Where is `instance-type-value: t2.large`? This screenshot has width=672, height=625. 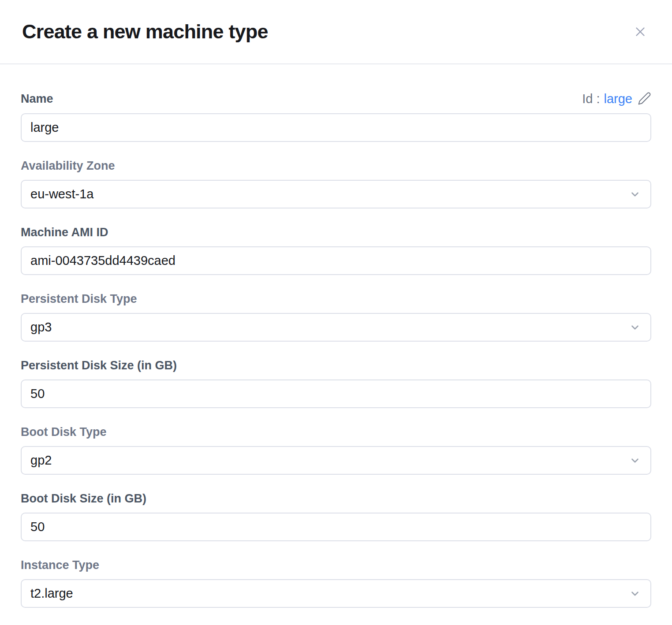 instance-type-value: t2.large is located at coordinates (52, 593).